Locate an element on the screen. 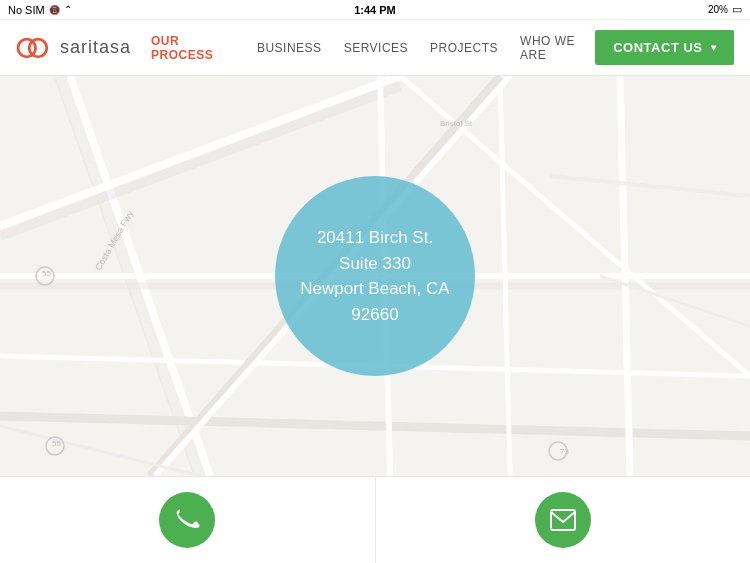 The height and width of the screenshot is (563, 750). wifi-icon: ⌃ is located at coordinates (68, 10).